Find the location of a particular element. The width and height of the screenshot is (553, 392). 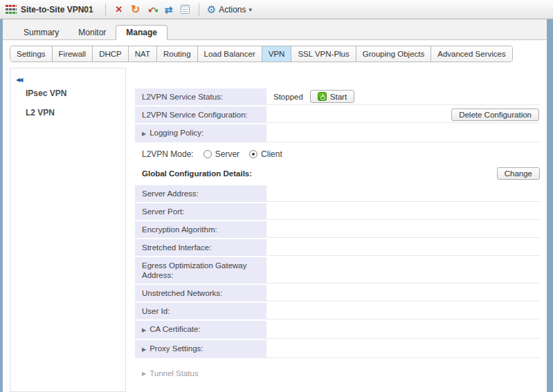

field-value-server-address is located at coordinates (403, 194).